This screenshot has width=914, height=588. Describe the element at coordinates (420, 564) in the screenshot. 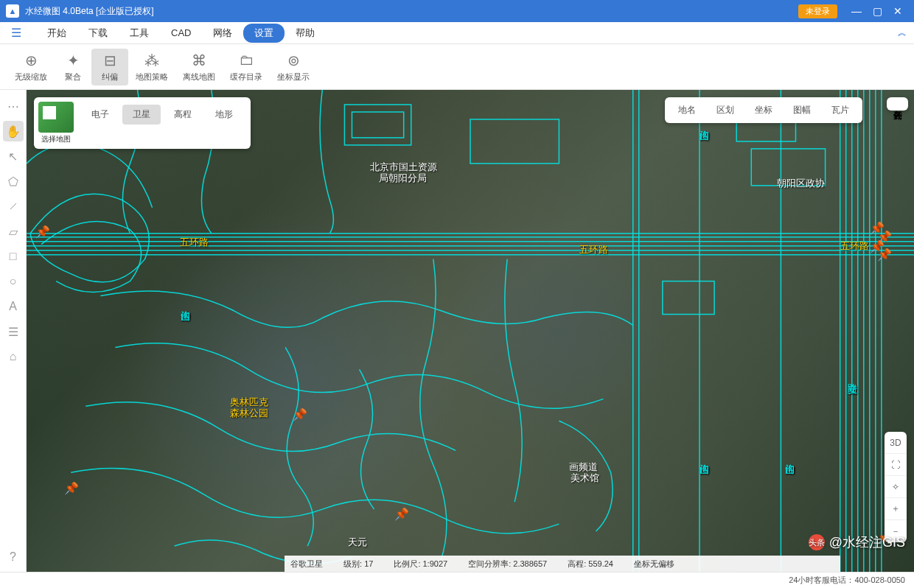

I see `status-scale: 比例尺: 1:9027` at that location.